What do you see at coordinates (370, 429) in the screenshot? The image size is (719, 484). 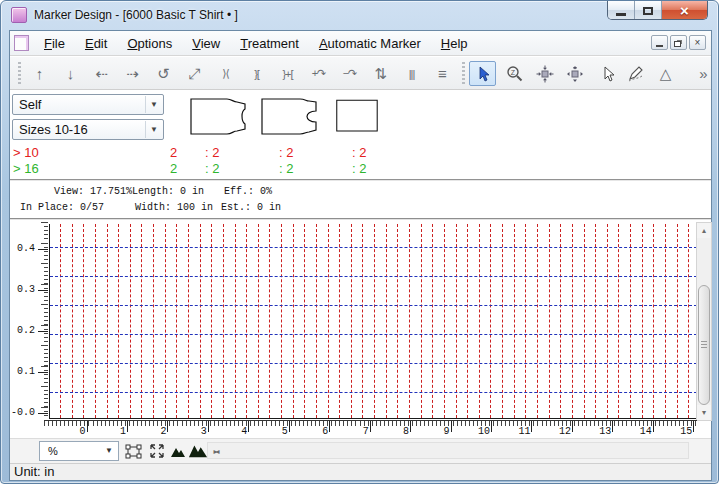 I see `horizontal-ruler: 0123456789101112131415` at bounding box center [370, 429].